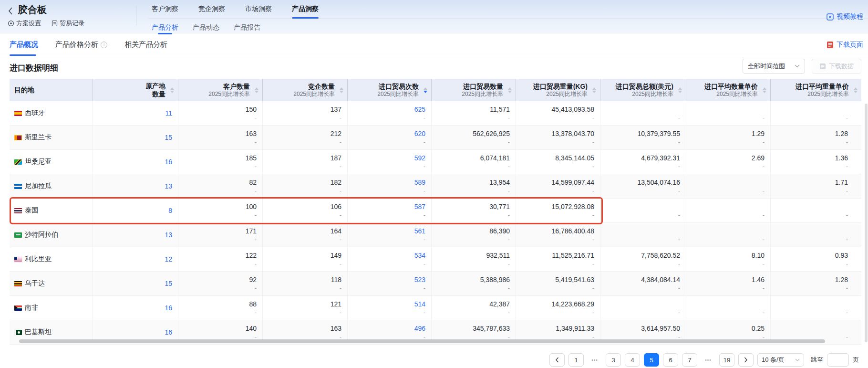 This screenshot has width=868, height=368. Describe the element at coordinates (247, 28) in the screenshot. I see `sub-tab-2: 产品报告` at that location.